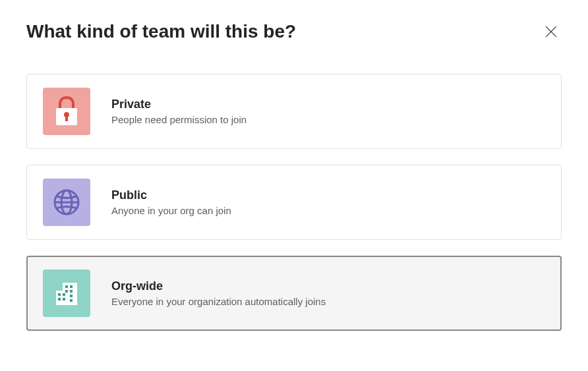 This screenshot has height=371, width=588. Describe the element at coordinates (551, 32) in the screenshot. I see `close-icon` at that location.